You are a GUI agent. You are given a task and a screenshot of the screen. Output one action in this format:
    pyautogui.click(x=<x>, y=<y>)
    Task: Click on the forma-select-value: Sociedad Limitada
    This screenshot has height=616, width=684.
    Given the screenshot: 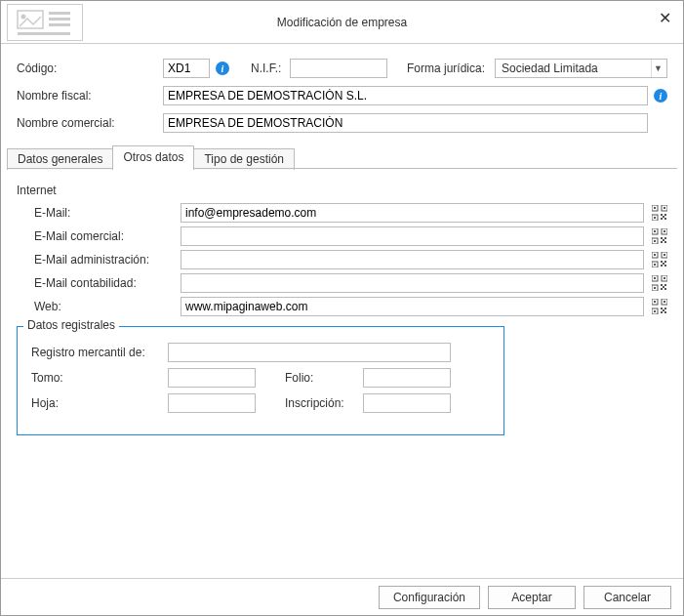 What is the action you would take?
    pyautogui.click(x=550, y=68)
    